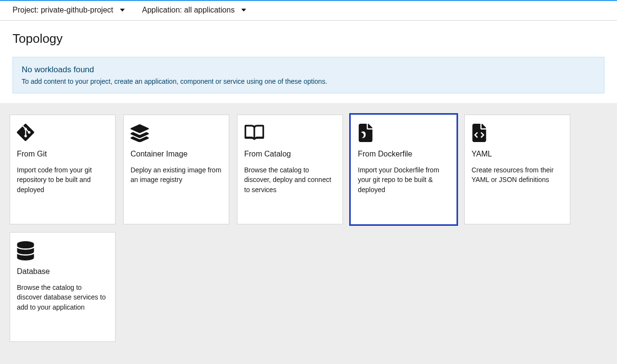  Describe the element at coordinates (63, 272) in the screenshot. I see `card-title: Database` at that location.